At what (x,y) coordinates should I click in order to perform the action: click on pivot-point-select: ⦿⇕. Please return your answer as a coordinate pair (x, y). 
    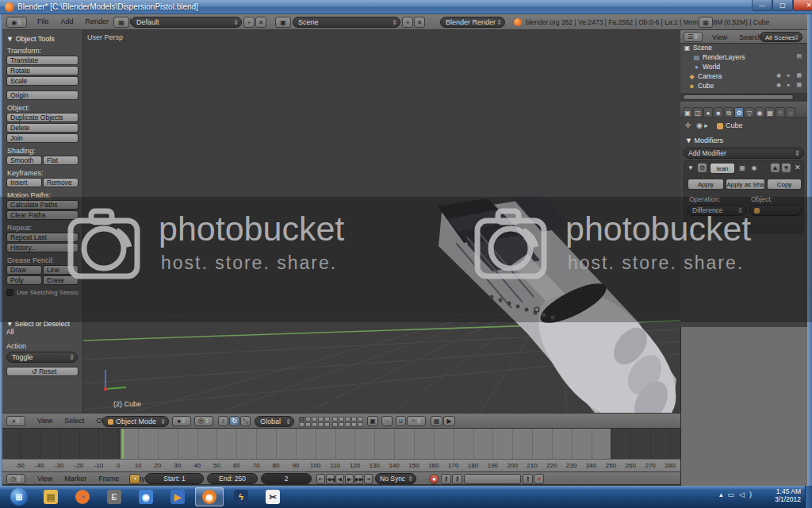
    Looking at the image, I should click on (204, 421).